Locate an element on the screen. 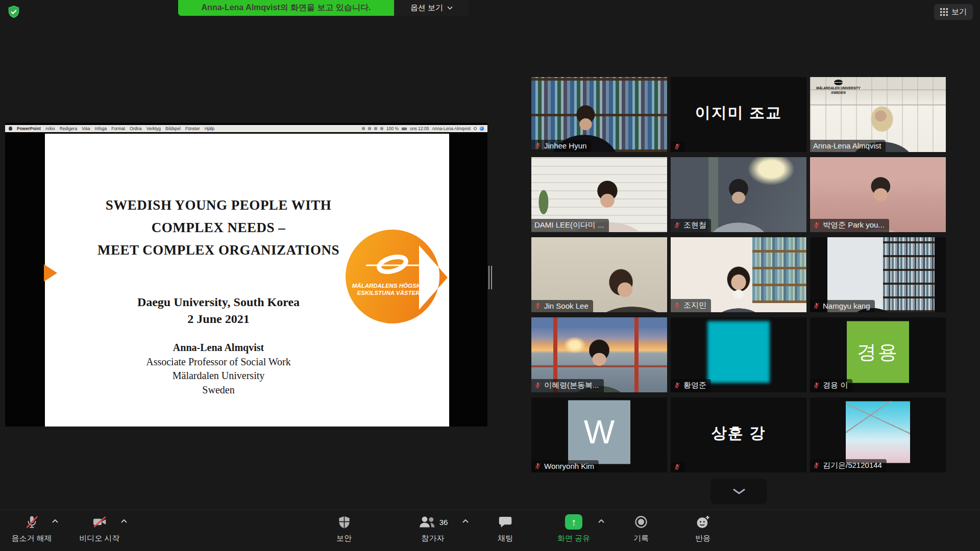 Image resolution: width=980 pixels, height=551 pixels. start-video-button: 비디오 시작 is located at coordinates (99, 529).